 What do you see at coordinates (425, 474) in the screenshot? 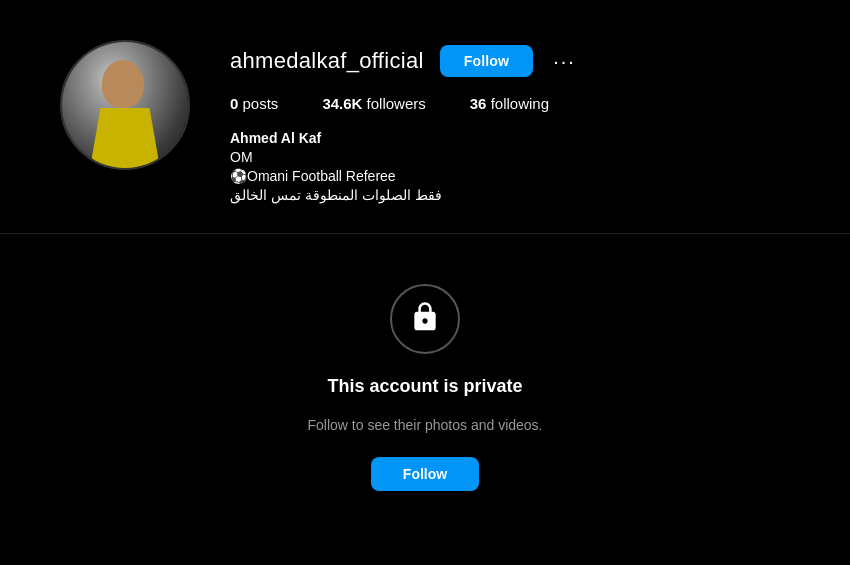
I see `follow-button-private: Follow` at bounding box center [425, 474].